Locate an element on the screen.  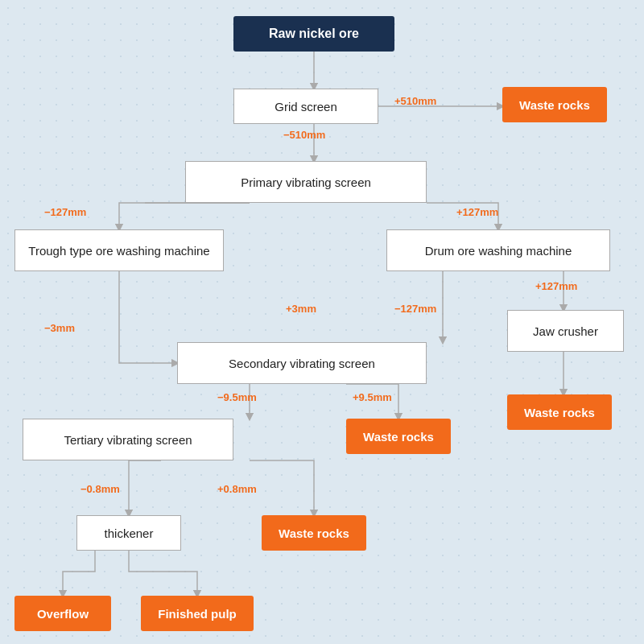
waste-rocks-4-node: Waste rocks is located at coordinates (314, 533).